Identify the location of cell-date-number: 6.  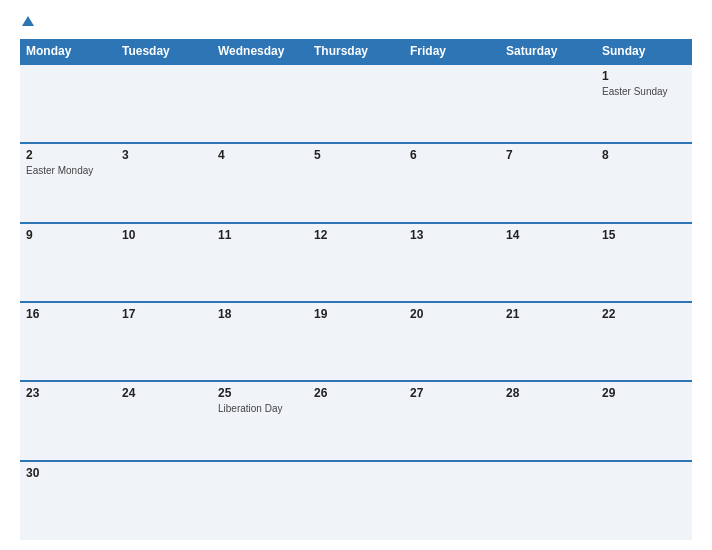
(452, 155).